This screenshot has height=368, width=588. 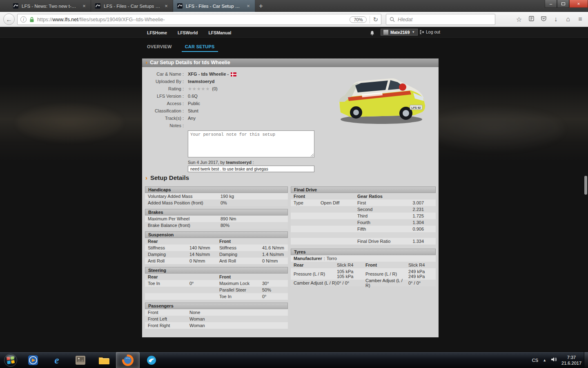 I want to click on table-row: TypeOpen DiffFirst3.007, so click(x=363, y=203).